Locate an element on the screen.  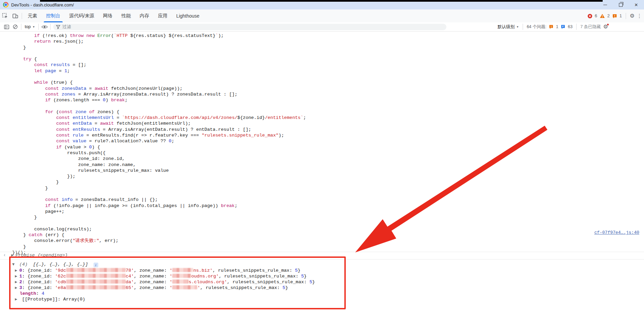
info-icon: i is located at coordinates (96, 265).